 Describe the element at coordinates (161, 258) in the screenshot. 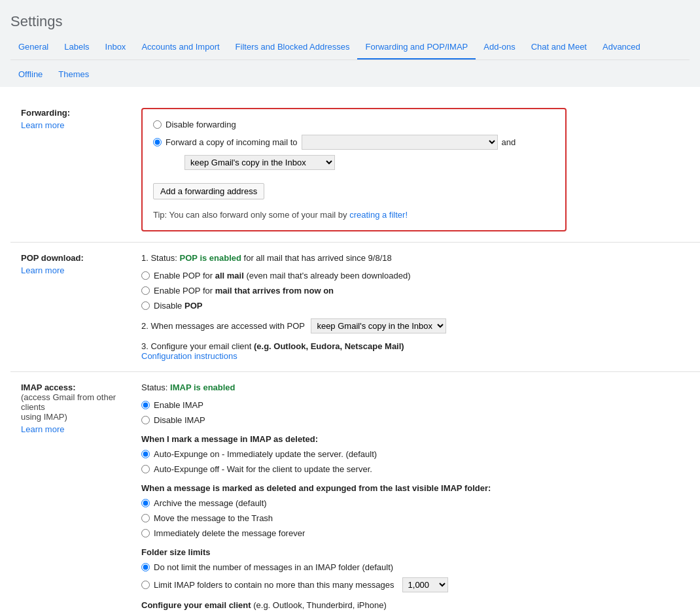

I see `pop-status-text: 1. Status:` at that location.